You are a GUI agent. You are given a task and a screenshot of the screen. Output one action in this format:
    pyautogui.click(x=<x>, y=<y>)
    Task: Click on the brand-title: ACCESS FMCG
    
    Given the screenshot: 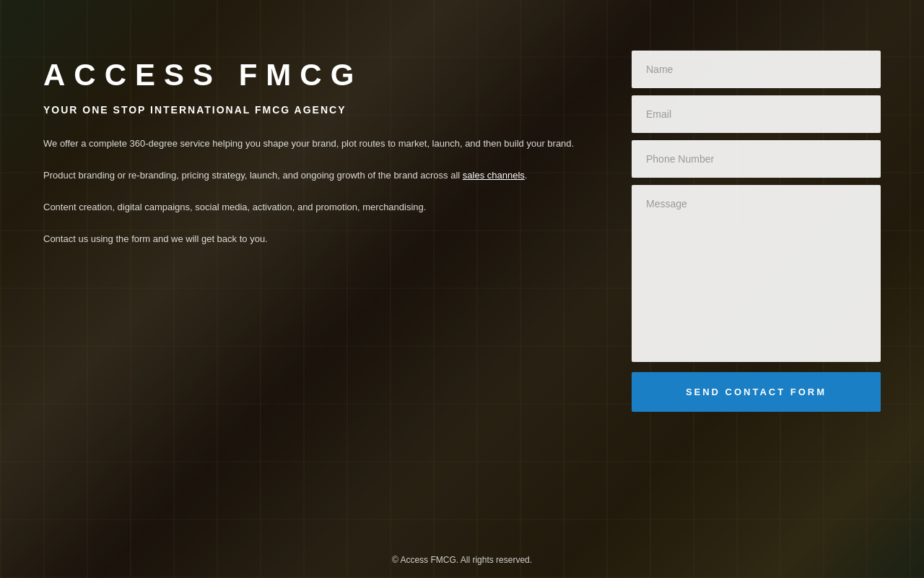 What is the action you would take?
    pyautogui.click(x=316, y=75)
    